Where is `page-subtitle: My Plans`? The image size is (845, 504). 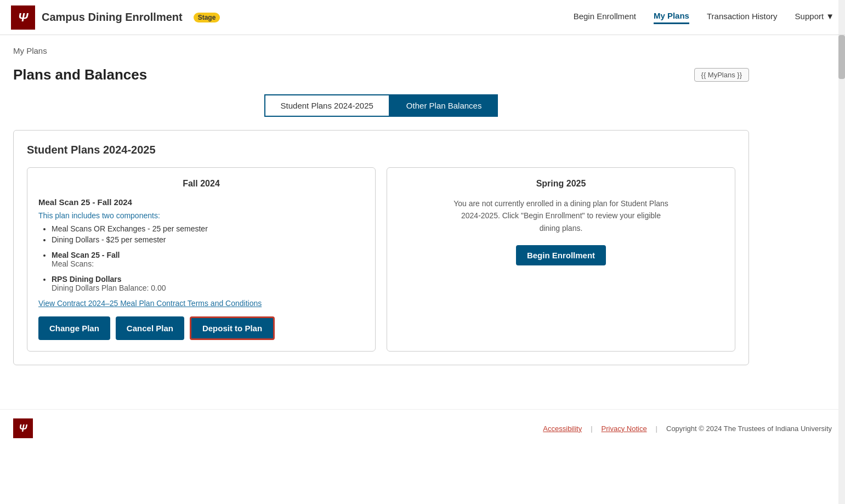 page-subtitle: My Plans is located at coordinates (381, 50).